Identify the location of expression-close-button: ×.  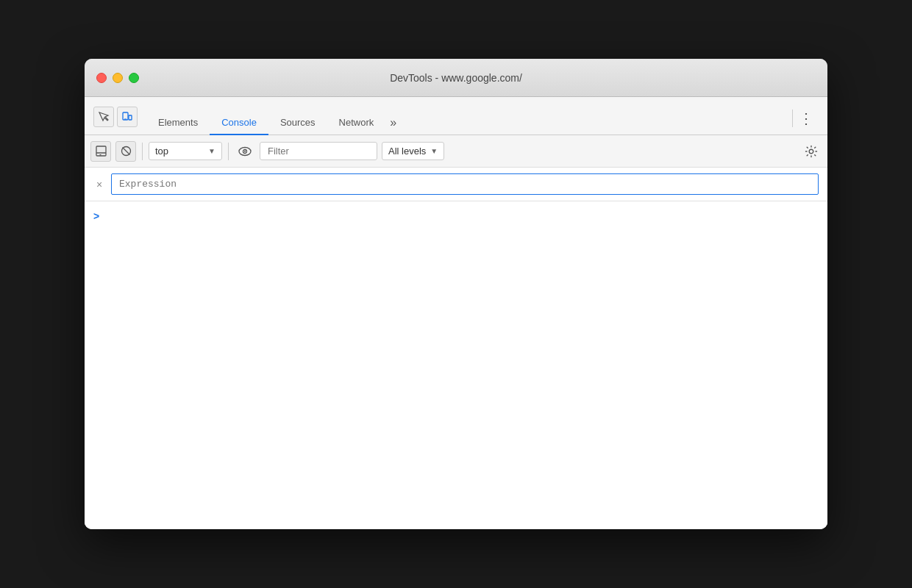
(99, 184).